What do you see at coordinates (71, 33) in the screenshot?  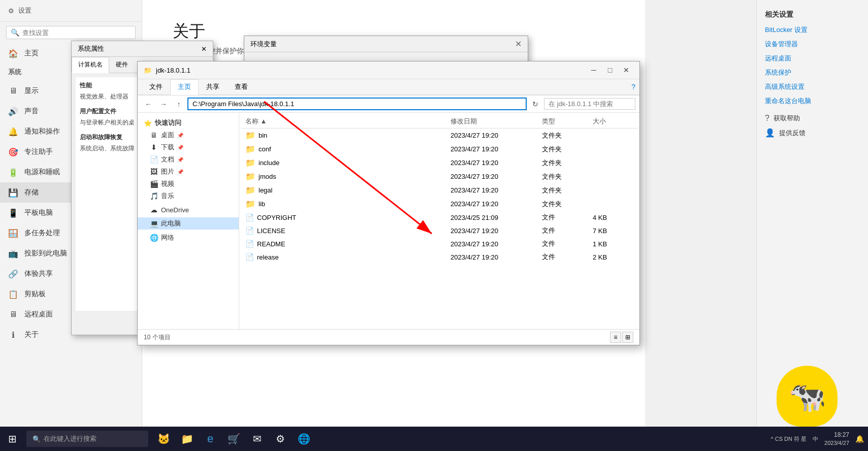 I see `search-box: 🔍` at bounding box center [71, 33].